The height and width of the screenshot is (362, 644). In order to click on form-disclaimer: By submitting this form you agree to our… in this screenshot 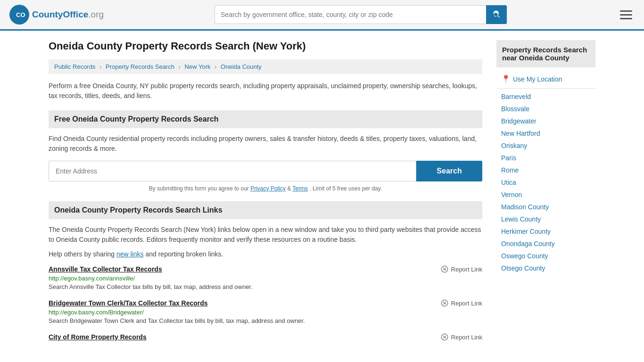, I will do `click(265, 189)`.